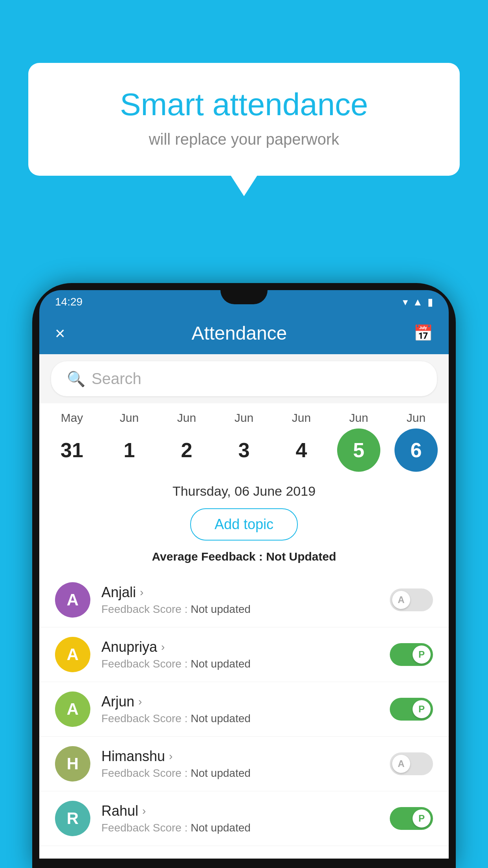 The image size is (488, 868). I want to click on avg-feedback-value: Not Updated, so click(301, 557).